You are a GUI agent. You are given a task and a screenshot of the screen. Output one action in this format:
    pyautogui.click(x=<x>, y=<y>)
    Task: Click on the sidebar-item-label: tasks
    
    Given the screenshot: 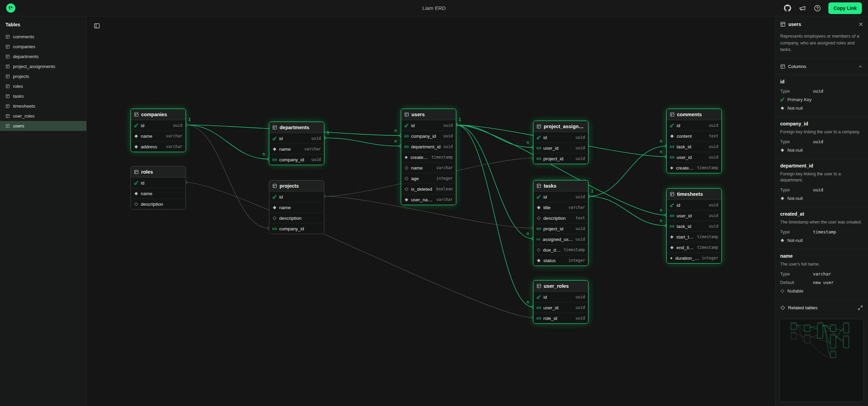 What is the action you would take?
    pyautogui.click(x=18, y=96)
    